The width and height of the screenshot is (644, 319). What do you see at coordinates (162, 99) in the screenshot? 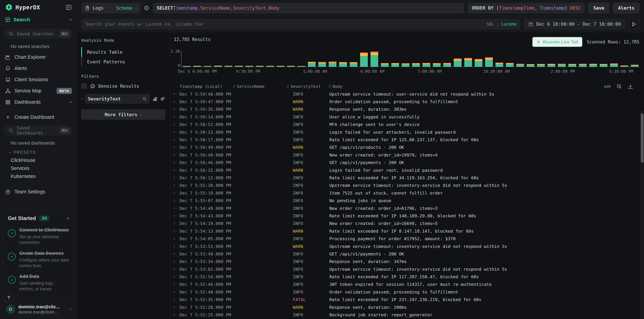
I see `pin-icon` at bounding box center [162, 99].